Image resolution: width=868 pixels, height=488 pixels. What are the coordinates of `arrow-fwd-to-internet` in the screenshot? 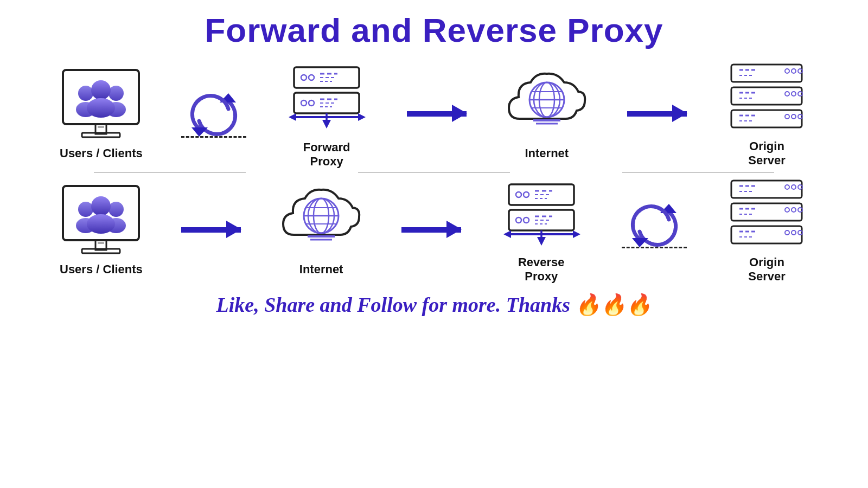 It's located at (437, 114).